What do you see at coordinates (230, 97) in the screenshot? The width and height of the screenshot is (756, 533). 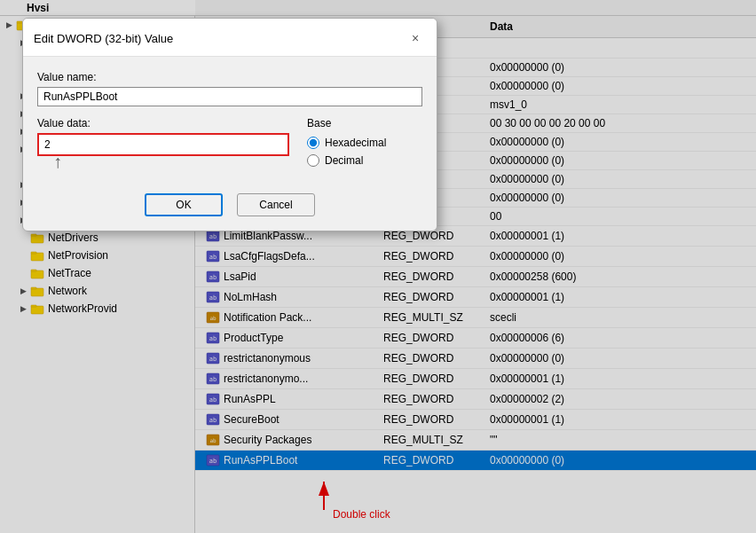 I see `value-name-display: RunAsPPLBoot` at bounding box center [230, 97].